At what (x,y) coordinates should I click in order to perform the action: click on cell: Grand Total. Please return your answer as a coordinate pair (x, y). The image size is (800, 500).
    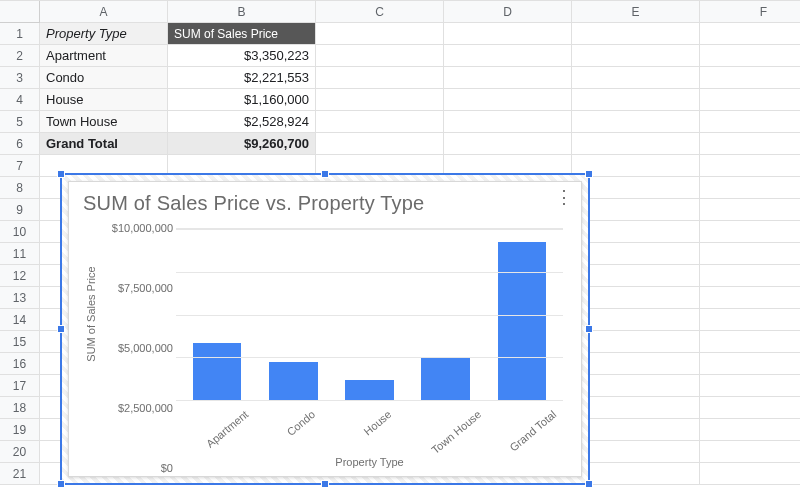
    Looking at the image, I should click on (104, 144).